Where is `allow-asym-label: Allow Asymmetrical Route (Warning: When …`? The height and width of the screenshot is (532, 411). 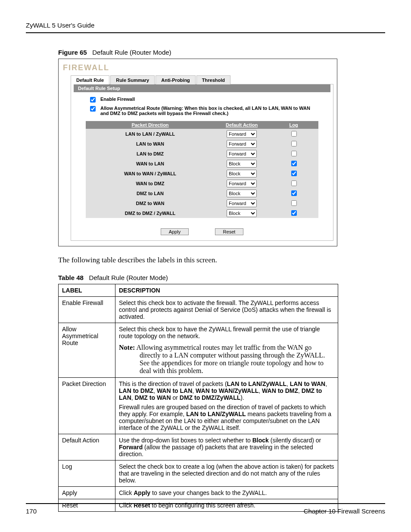 allow-asym-label: Allow Asymmetrical Route (Warning: When … is located at coordinates (208, 111).